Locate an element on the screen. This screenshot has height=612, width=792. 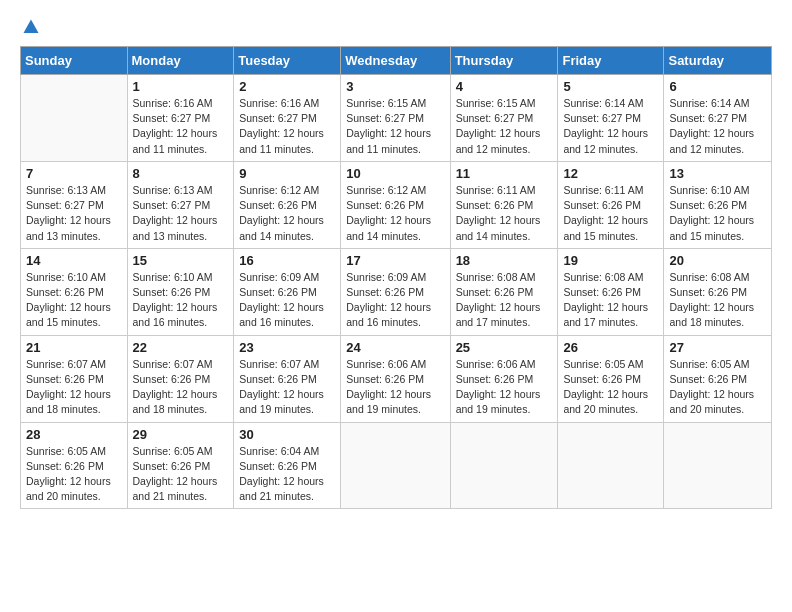
day-number: 7 is located at coordinates (74, 174).